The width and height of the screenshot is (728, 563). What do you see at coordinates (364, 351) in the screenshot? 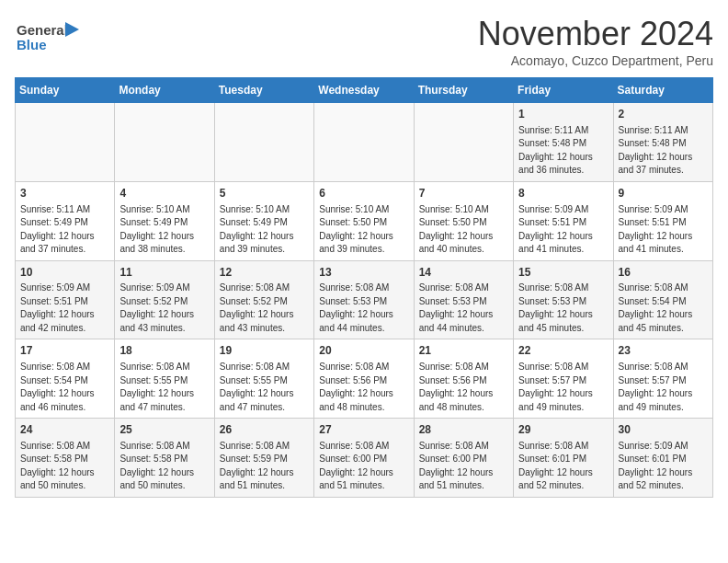
I see `day-number: 20` at bounding box center [364, 351].